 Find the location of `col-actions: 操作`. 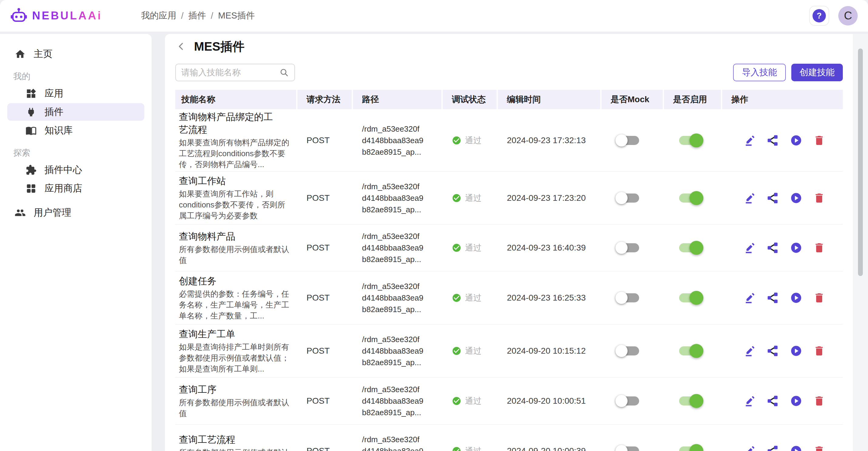

col-actions: 操作 is located at coordinates (782, 99).